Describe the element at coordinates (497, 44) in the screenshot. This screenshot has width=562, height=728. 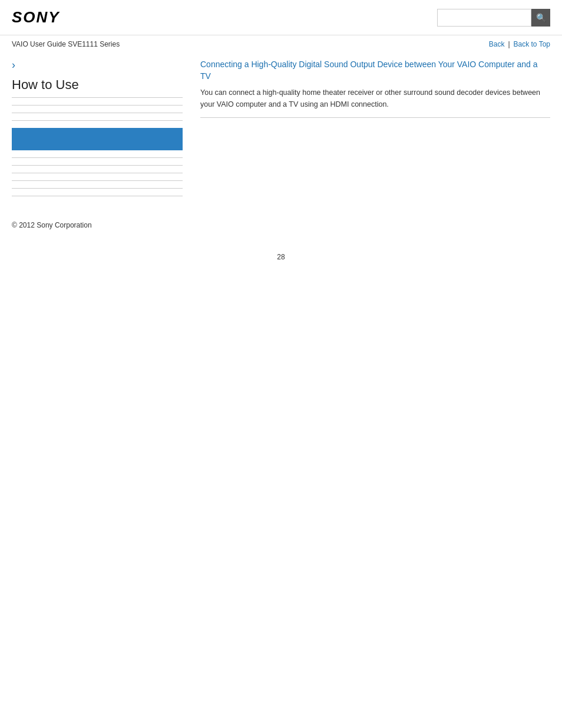
I see `back-link: Back` at that location.